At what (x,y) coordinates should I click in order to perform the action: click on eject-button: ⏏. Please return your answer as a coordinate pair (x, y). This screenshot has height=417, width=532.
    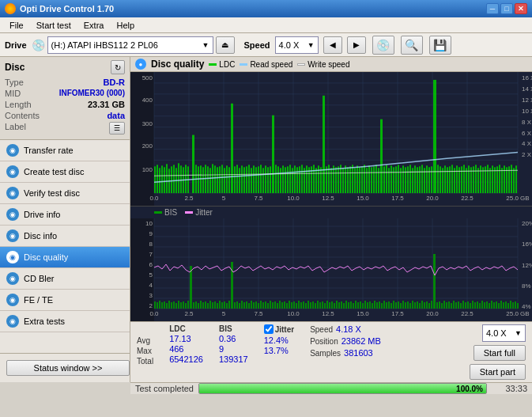
    Looking at the image, I should click on (225, 45).